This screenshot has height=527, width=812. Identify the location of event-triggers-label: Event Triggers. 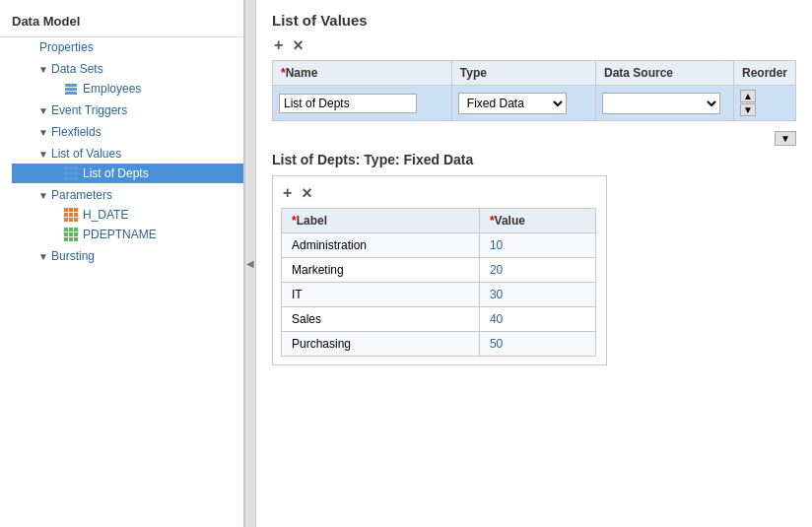
(89, 110).